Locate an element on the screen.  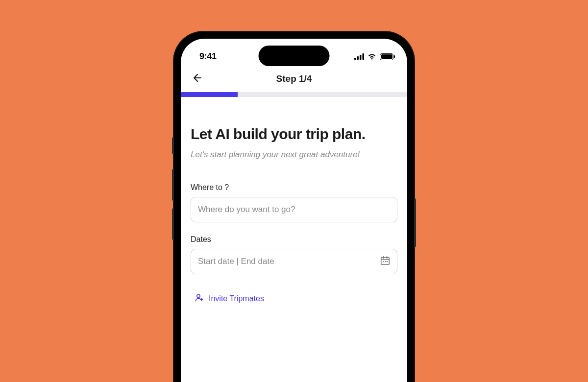
destination-label: Where to ? is located at coordinates (294, 188).